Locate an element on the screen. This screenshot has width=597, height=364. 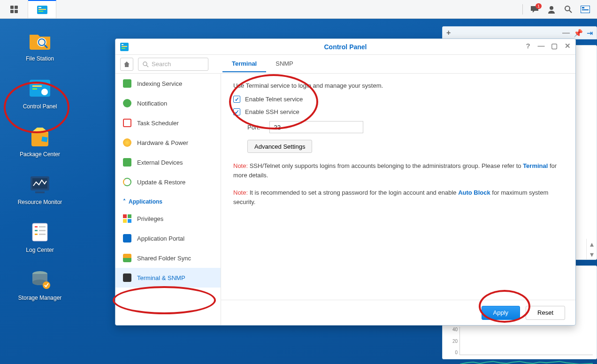
desktop-icon-resource-monitor: Resource Monitor is located at coordinates (40, 189).